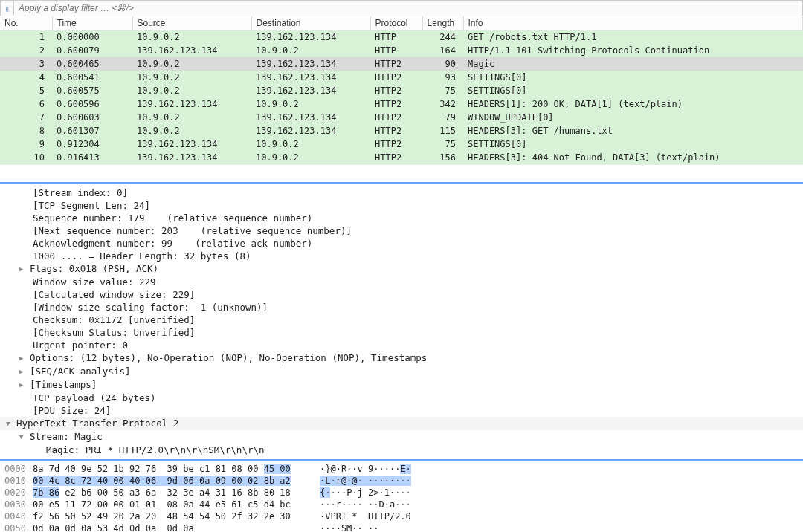  What do you see at coordinates (443, 24) in the screenshot?
I see `col-len: Length` at bounding box center [443, 24].